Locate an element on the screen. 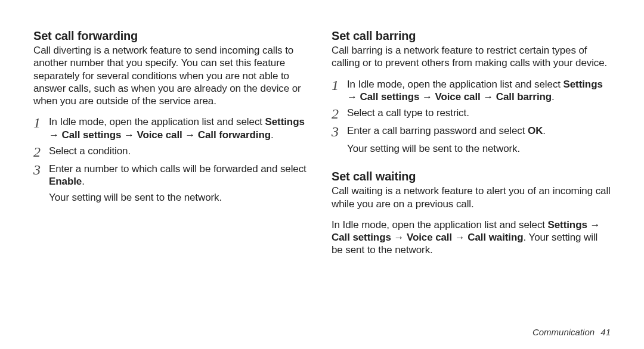 The image size is (644, 349). intro-call-forwarding: Call diverting is a network feature to s… is located at coordinates (173, 76).